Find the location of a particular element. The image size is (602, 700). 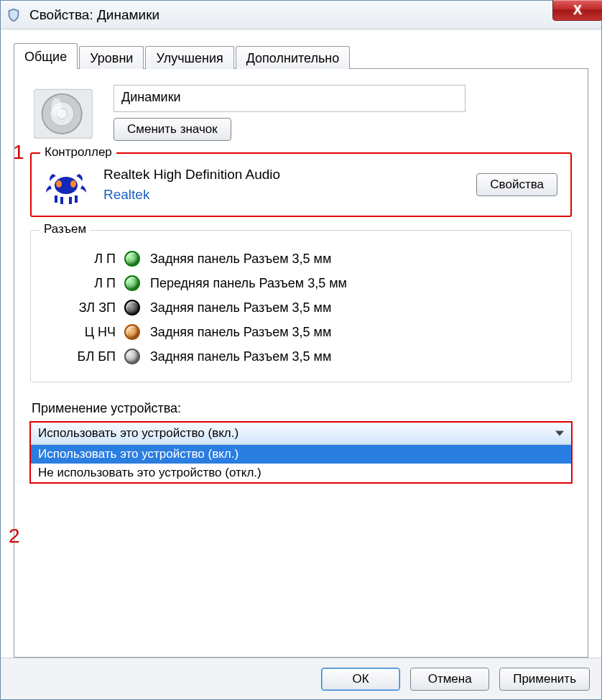

controller-vendor-link: Realtek is located at coordinates (282, 195).